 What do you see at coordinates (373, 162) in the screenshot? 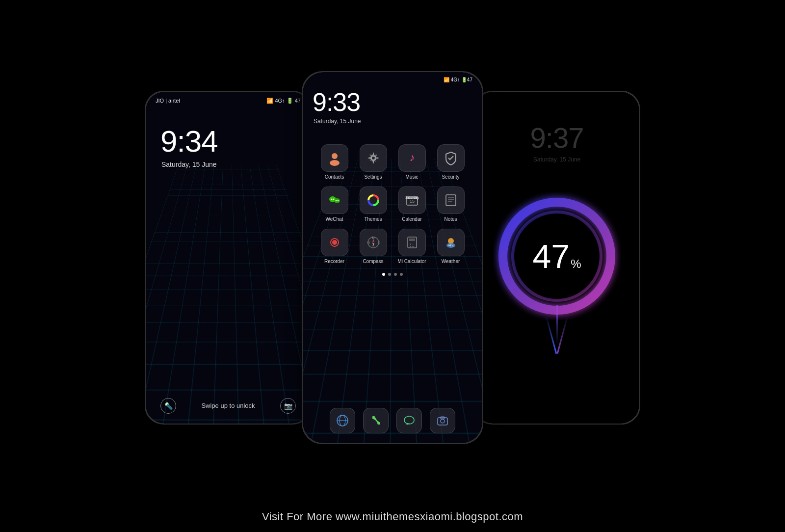
I see `app-settings: Settings` at bounding box center [373, 162].